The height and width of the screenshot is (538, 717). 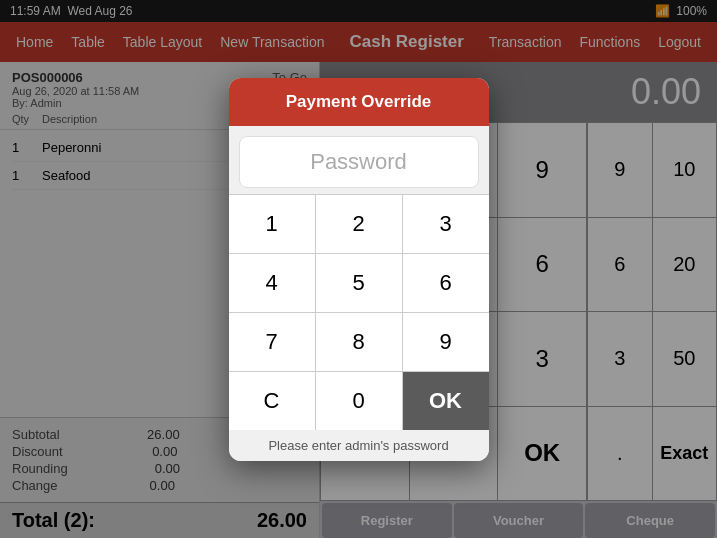 I want to click on modal-key-2: 2, so click(x=359, y=224).